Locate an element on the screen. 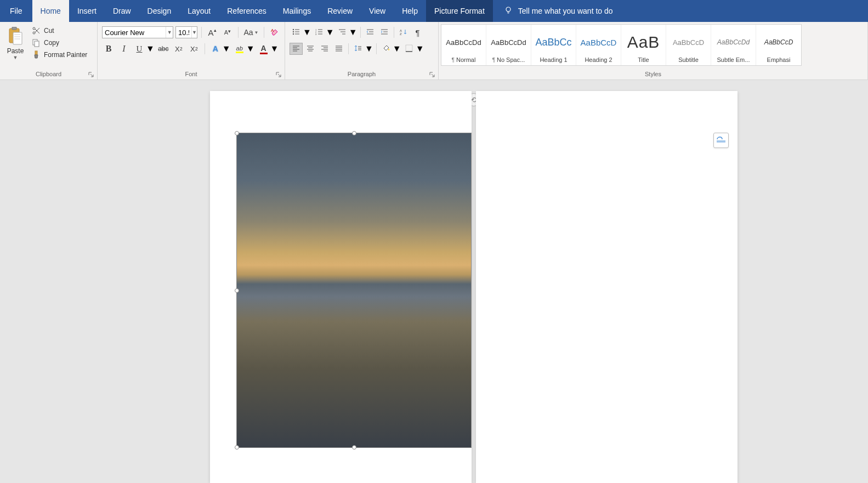 Image resolution: width=868 pixels, height=483 pixels. font-color-dropdown-icon: ▼ is located at coordinates (275, 49).